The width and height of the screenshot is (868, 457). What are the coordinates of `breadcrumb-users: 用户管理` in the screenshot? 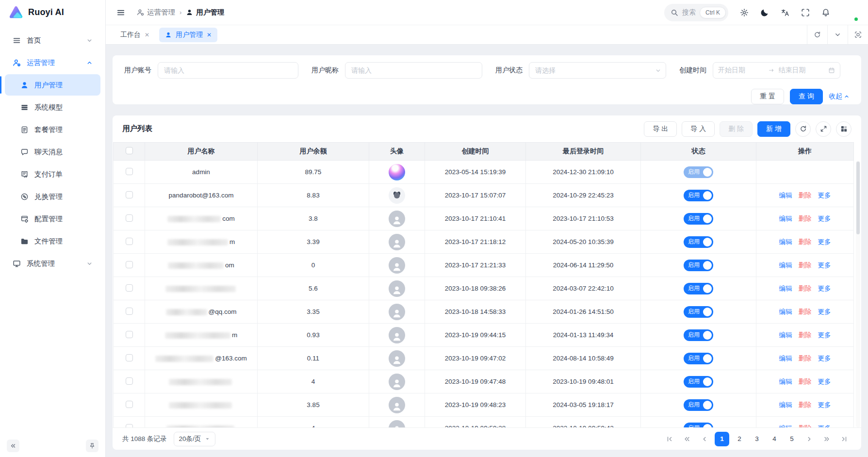 It's located at (205, 13).